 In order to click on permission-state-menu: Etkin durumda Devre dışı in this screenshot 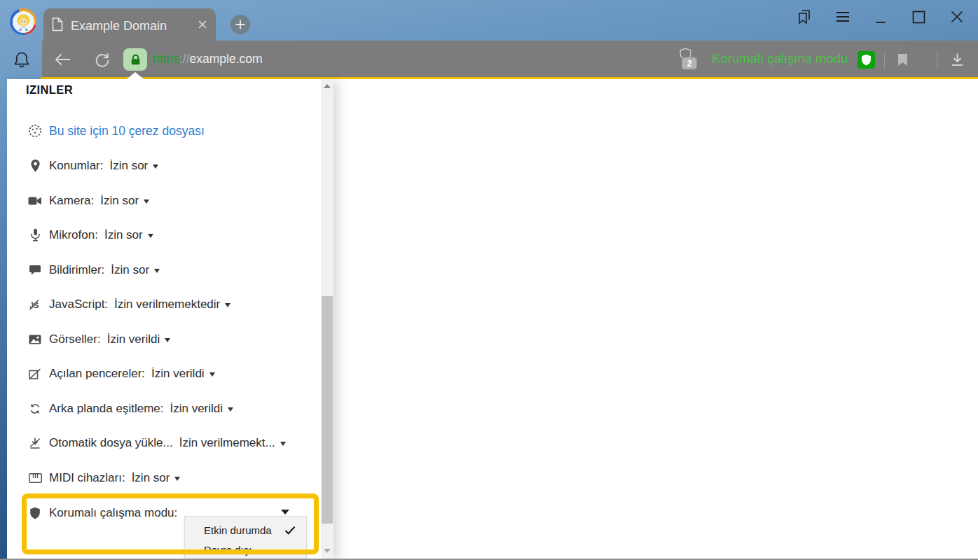, I will do `click(245, 538)`.